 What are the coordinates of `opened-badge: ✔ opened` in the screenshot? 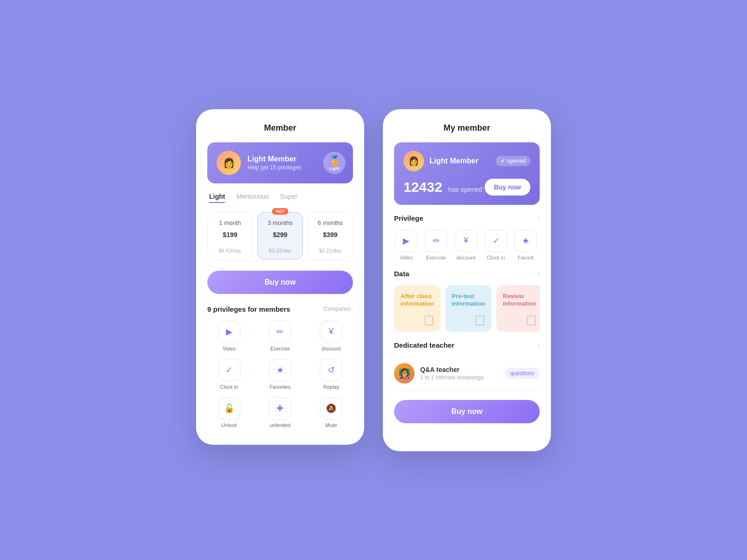 It's located at (513, 161).